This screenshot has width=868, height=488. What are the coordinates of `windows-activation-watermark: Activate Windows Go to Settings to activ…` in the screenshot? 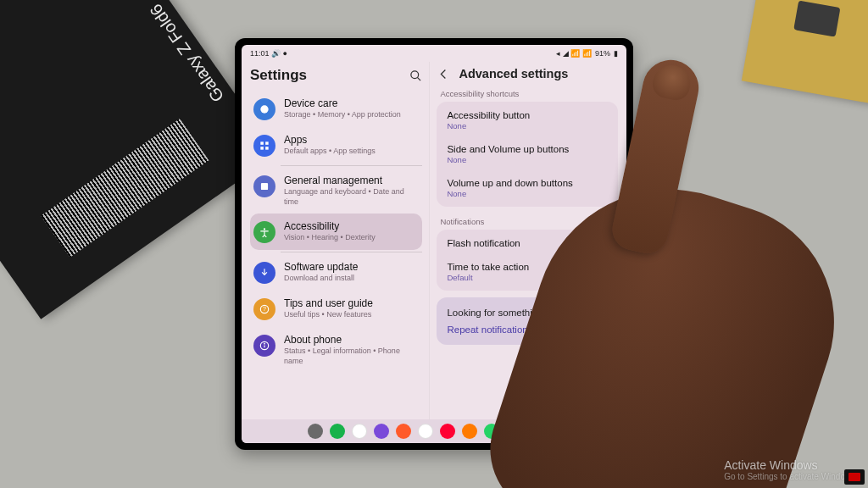 It's located at (791, 469).